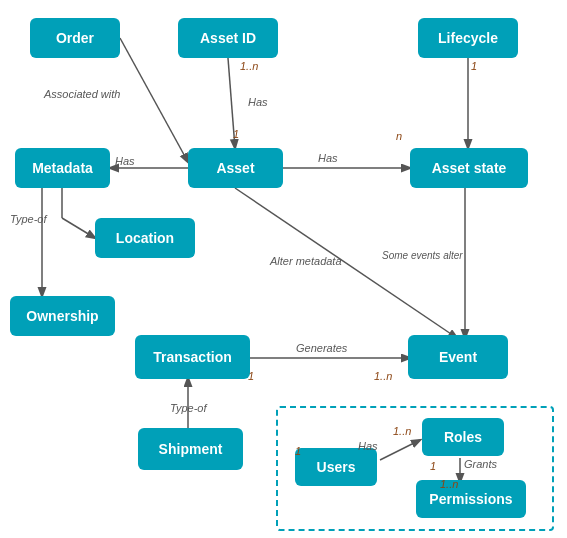 The width and height of the screenshot is (567, 538). What do you see at coordinates (474, 66) in the screenshot?
I see `card-1-lifecycle: 1` at bounding box center [474, 66].